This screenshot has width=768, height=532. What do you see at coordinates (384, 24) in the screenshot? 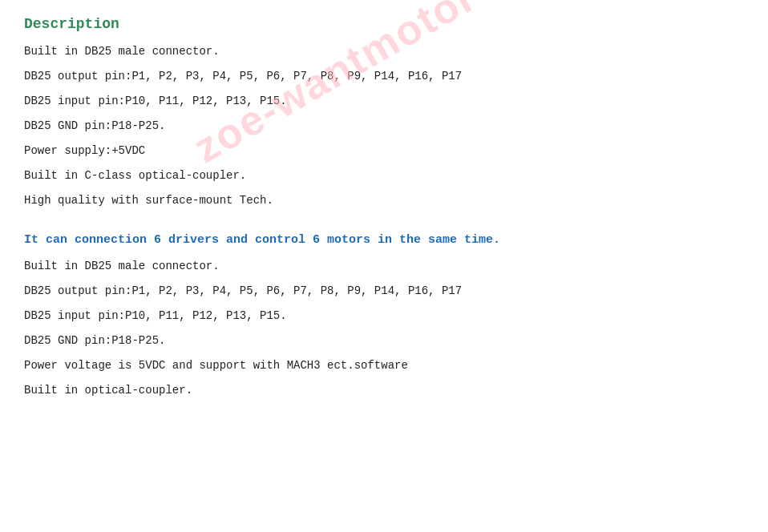
I see `description-heading: Description` at bounding box center [384, 24].